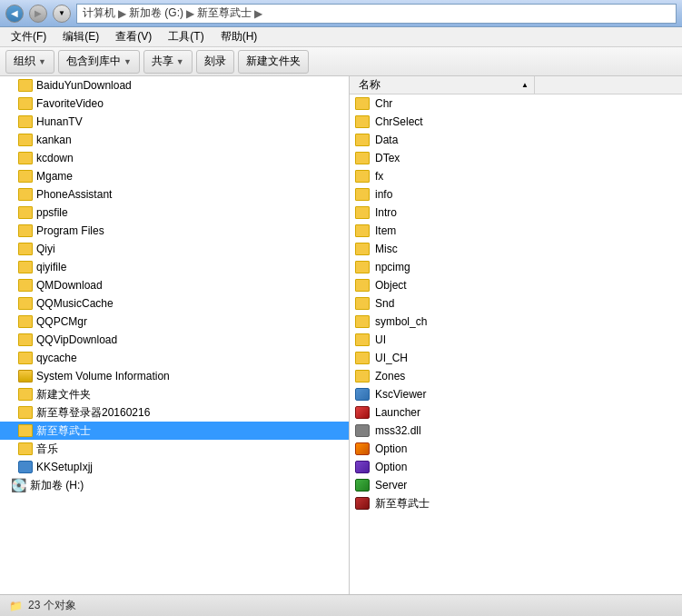 Image resolution: width=682 pixels, height=616 pixels. Describe the element at coordinates (516, 303) in the screenshot. I see `file-item-snd: Snd` at that location.